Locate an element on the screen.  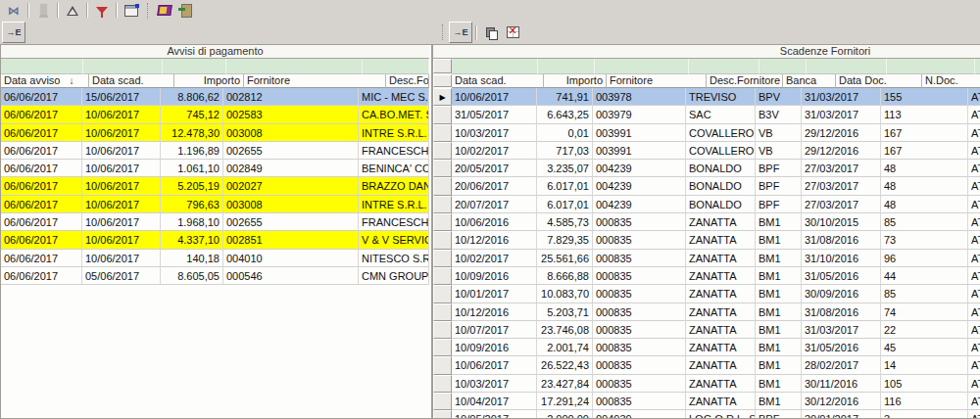
cell-desc-fornitore: CMN GROUP SR is located at coordinates (394, 276).